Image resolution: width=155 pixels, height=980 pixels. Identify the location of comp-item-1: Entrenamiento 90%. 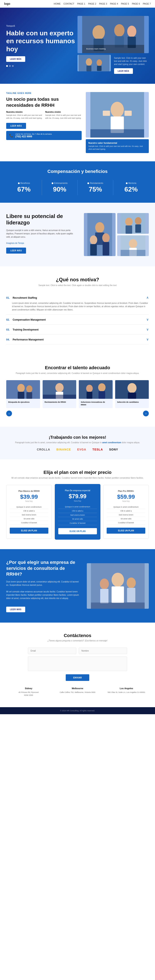
(60, 188).